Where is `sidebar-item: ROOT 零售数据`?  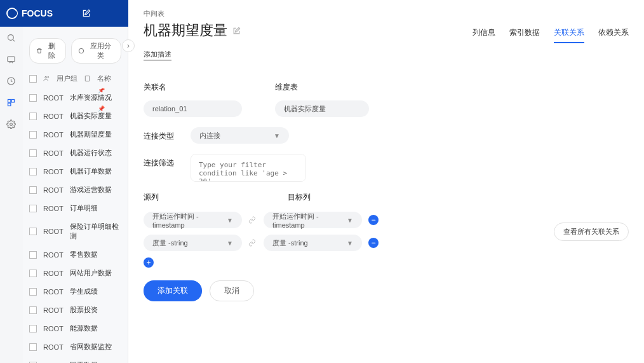 sidebar-item: ROOT 零售数据 is located at coordinates (75, 254).